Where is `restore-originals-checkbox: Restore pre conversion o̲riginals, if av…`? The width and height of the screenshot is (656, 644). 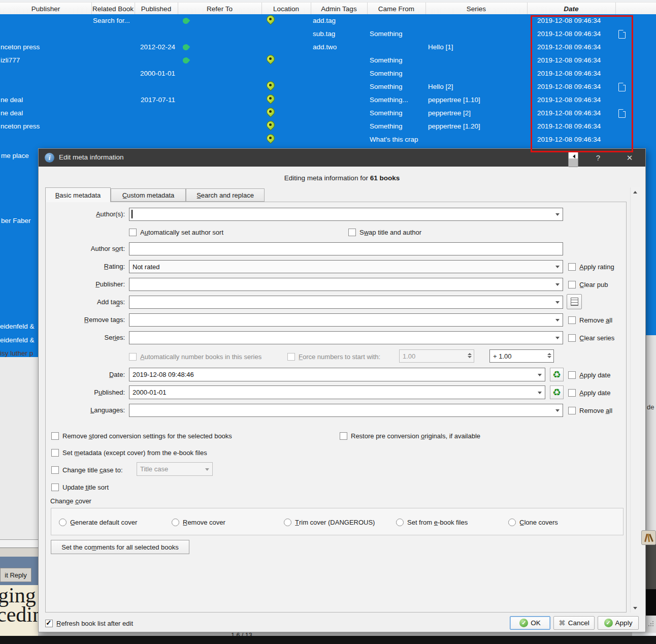
restore-originals-checkbox: Restore pre conversion o̲riginals, if av… is located at coordinates (410, 436).